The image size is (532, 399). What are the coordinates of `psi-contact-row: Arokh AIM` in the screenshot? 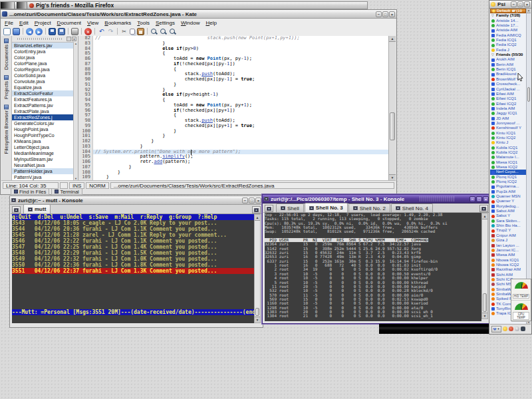 It's located at (508, 60).